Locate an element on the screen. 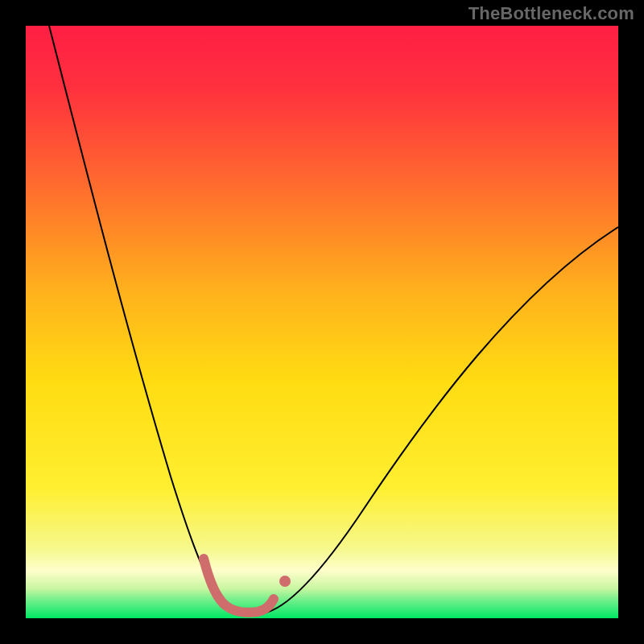 Image resolution: width=644 pixels, height=644 pixels. watermark-text: TheBottleneck.com is located at coordinates (551, 14).